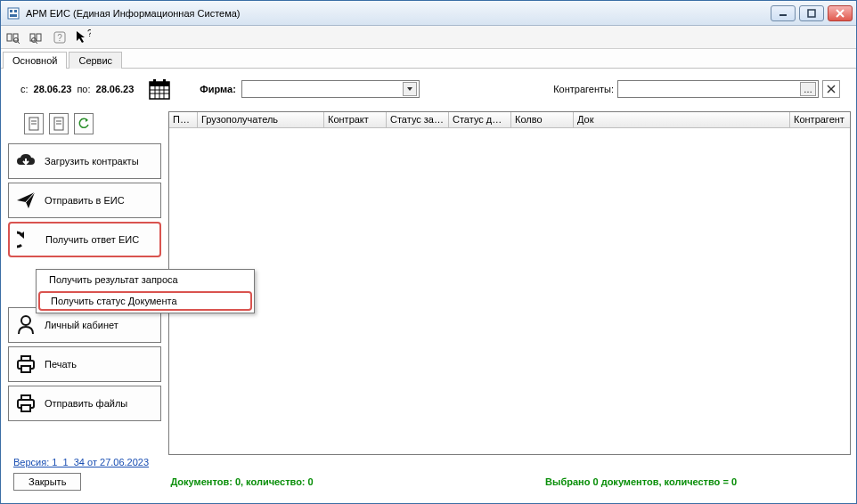 The height and width of the screenshot is (504, 857). Describe the element at coordinates (145, 301) in the screenshot. I see `menu-item-status: Получить статус Документа` at that location.